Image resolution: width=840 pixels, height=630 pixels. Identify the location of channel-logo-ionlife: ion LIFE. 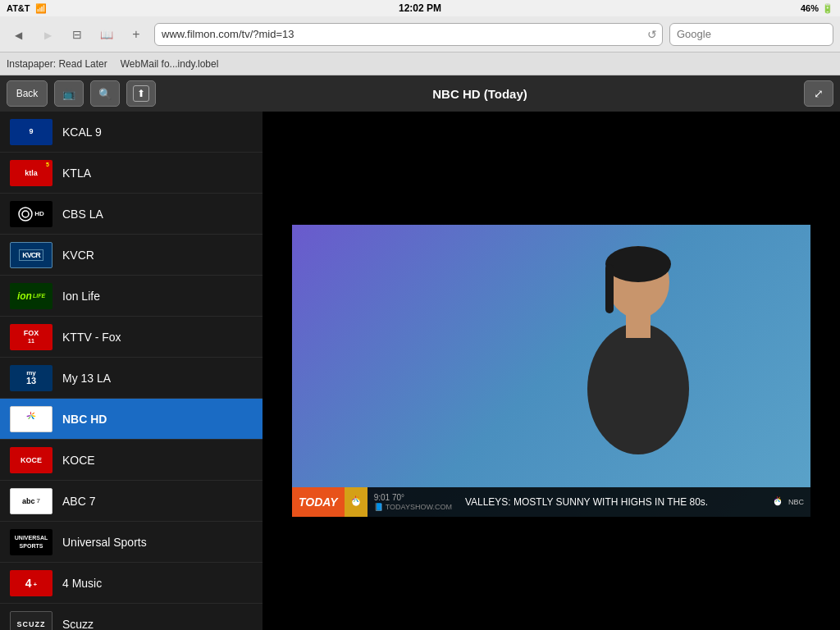
(31, 296).